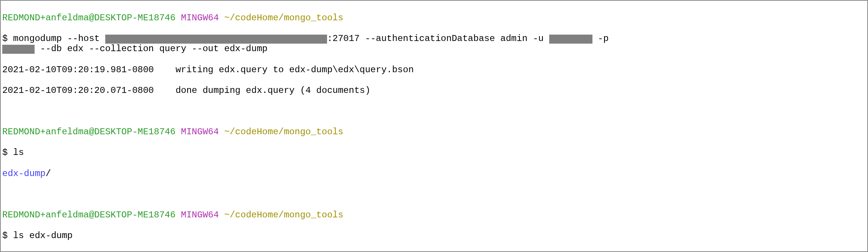 The image size is (868, 252). I want to click on prompt-line-3: REDMOND+anfeldma@DESKTOP-ME18746 MINGW64…, so click(434, 215).